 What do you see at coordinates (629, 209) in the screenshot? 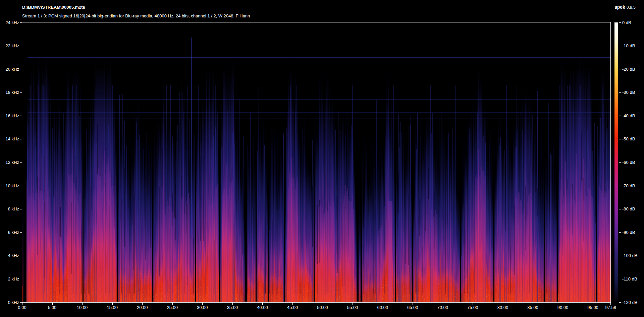
I see `svg-text: -80 dB` at bounding box center [629, 209].